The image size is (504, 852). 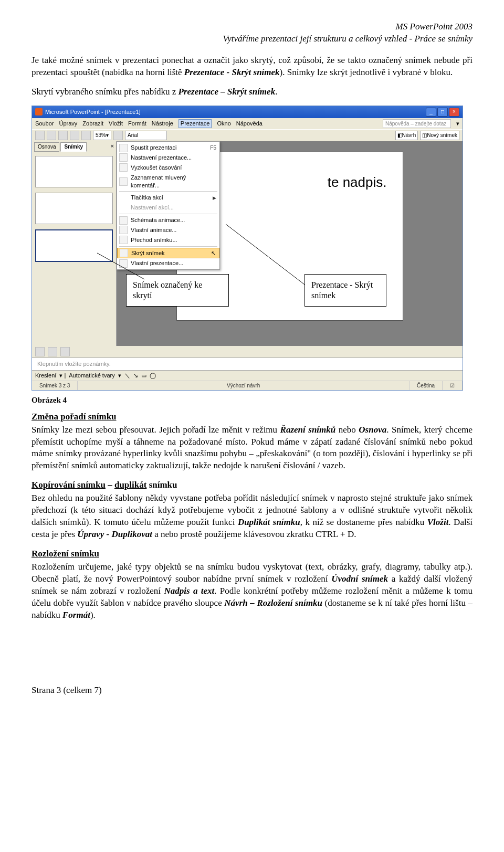 I want to click on callout-right: Prezentace - Skrýt snímek, so click(x=345, y=290).